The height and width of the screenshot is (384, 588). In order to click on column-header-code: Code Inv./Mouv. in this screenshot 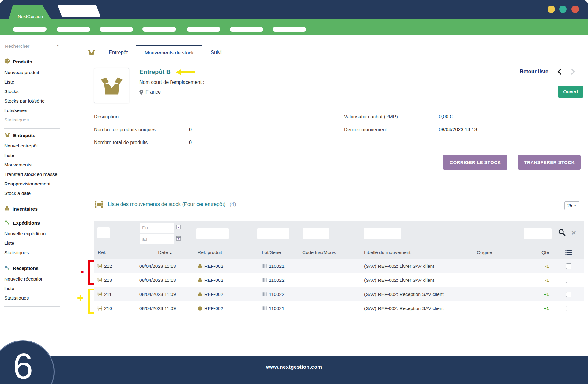, I will do `click(331, 252)`.